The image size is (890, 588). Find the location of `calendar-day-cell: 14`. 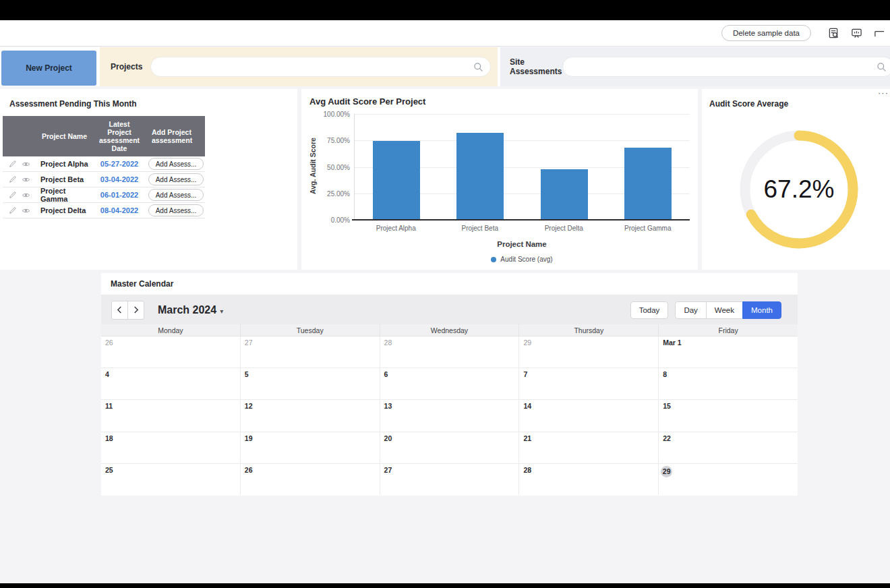

calendar-day-cell: 14 is located at coordinates (589, 415).